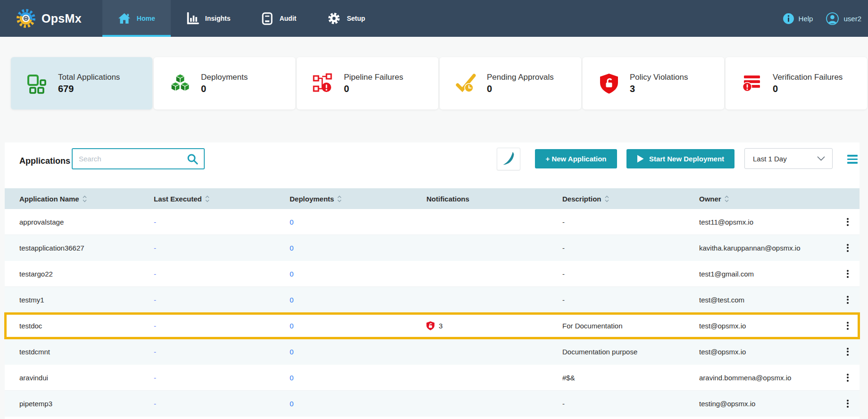 This screenshot has width=868, height=419. I want to click on apps-grid-icon, so click(37, 84).